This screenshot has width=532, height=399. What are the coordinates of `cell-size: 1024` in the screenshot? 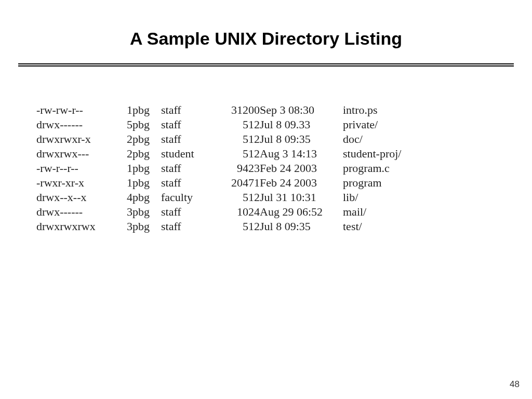 It's located at (236, 212).